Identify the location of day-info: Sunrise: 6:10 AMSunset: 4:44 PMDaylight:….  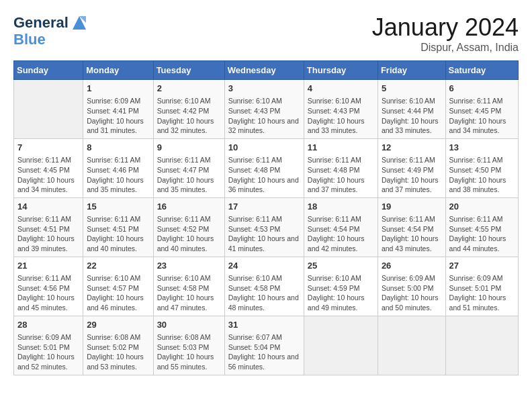
(412, 116).